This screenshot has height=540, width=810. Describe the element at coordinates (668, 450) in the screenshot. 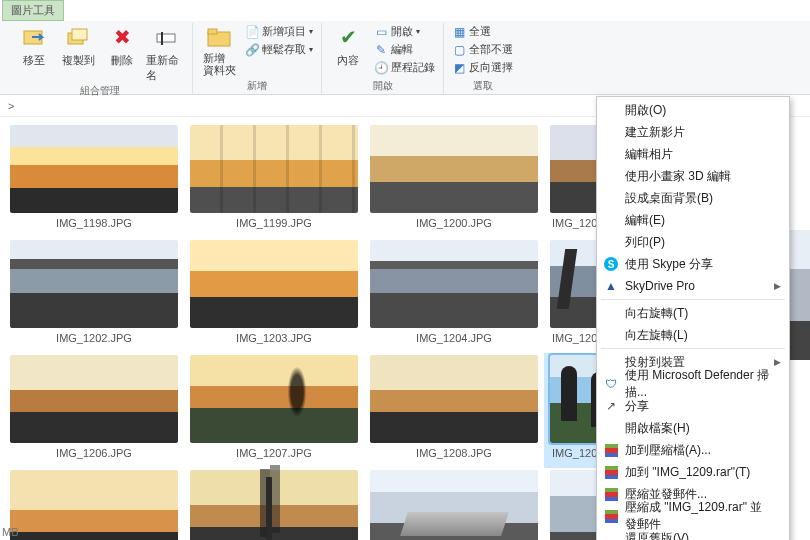

I see `context-item-label: 加到壓縮檔(A)...` at that location.